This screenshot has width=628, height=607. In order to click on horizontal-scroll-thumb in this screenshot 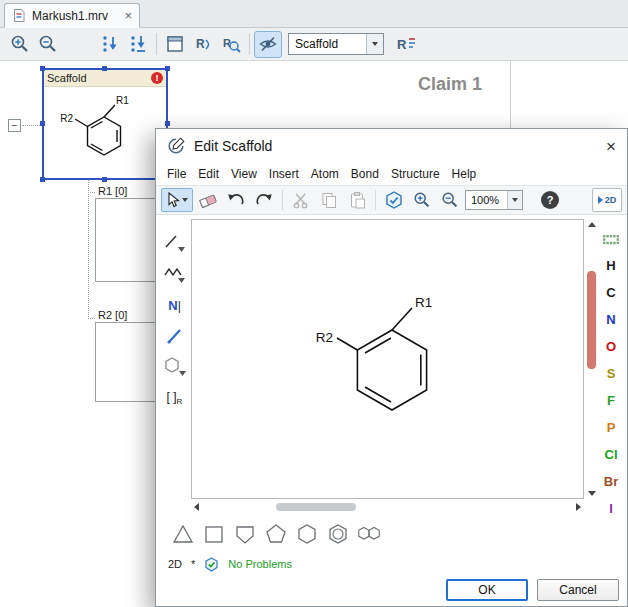, I will do `click(316, 507)`.